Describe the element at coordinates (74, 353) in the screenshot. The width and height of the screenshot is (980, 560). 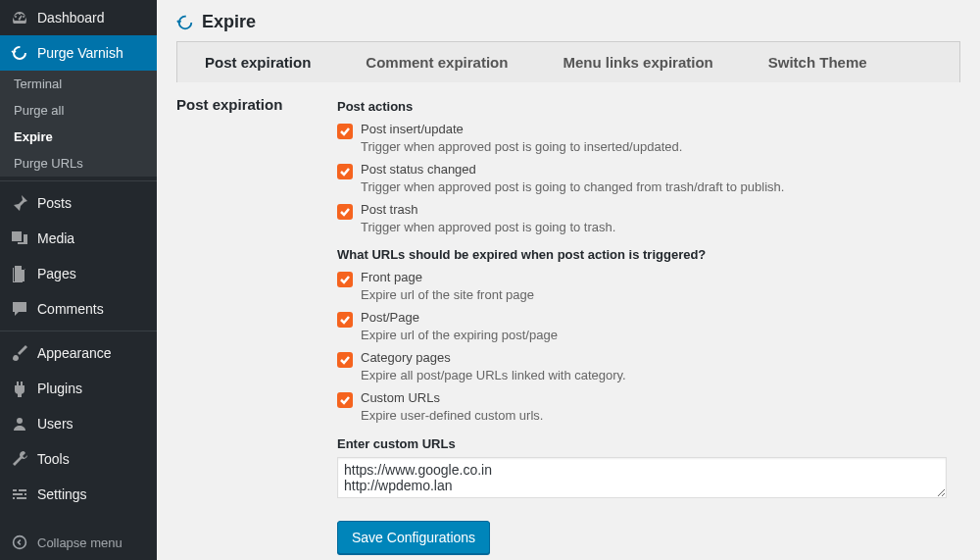
I see `sidebar-item-label: Appearance` at that location.